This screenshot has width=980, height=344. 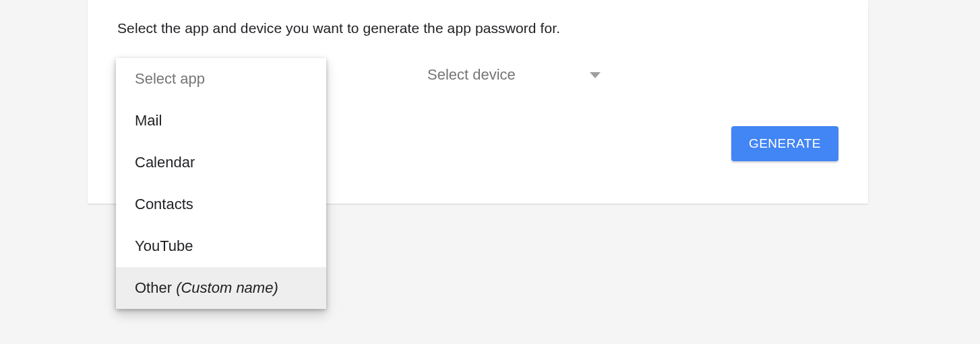 I want to click on instruction-text: Select the app and device you want to ge…, so click(x=478, y=28).